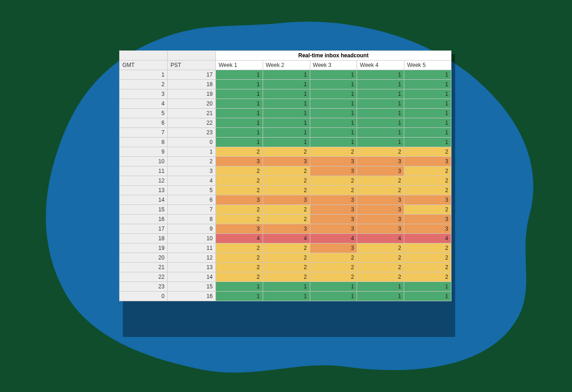  Describe the element at coordinates (192, 277) in the screenshot. I see `pst-cell: 14` at that location.